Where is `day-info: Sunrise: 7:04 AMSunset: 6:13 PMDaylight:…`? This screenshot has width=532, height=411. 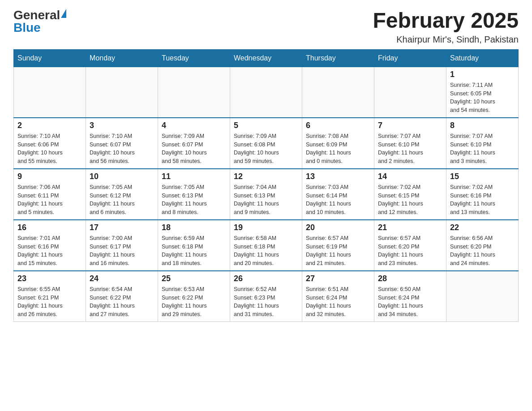
day-info: Sunrise: 7:04 AMSunset: 6:13 PMDaylight:… is located at coordinates (266, 200).